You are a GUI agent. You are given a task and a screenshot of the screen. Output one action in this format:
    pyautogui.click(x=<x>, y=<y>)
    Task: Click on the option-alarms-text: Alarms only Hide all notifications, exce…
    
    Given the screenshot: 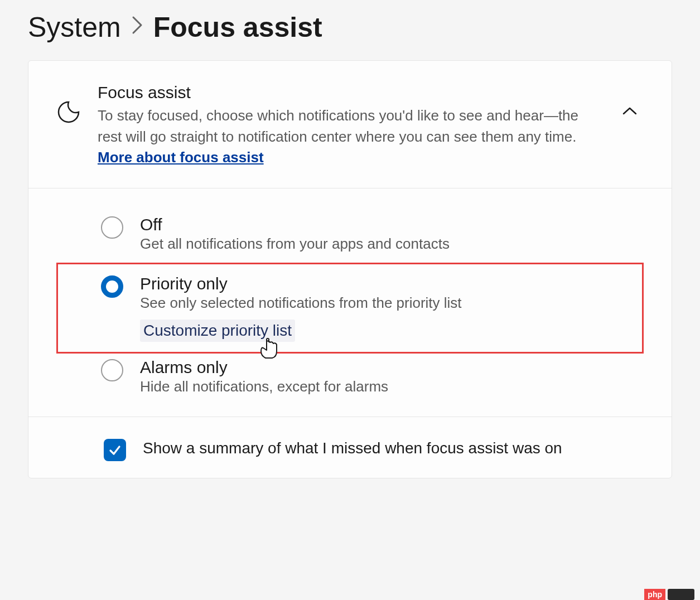 What is the action you would take?
    pyautogui.click(x=369, y=377)
    